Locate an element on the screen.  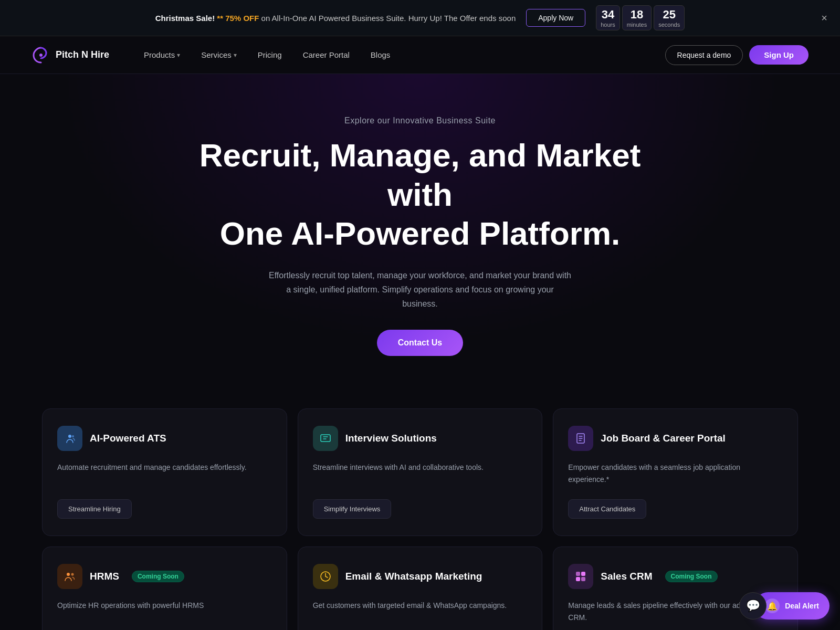
logo-icon is located at coordinates (41, 55).